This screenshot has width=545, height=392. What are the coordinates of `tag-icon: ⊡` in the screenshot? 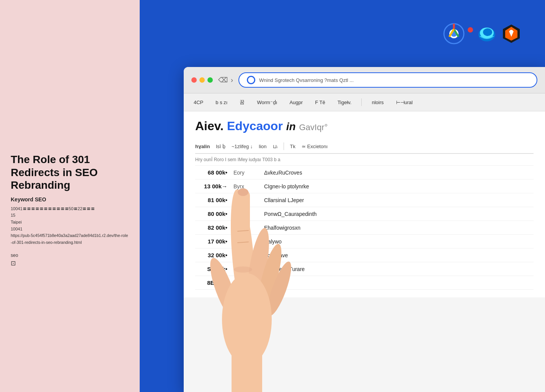 It's located at (70, 263).